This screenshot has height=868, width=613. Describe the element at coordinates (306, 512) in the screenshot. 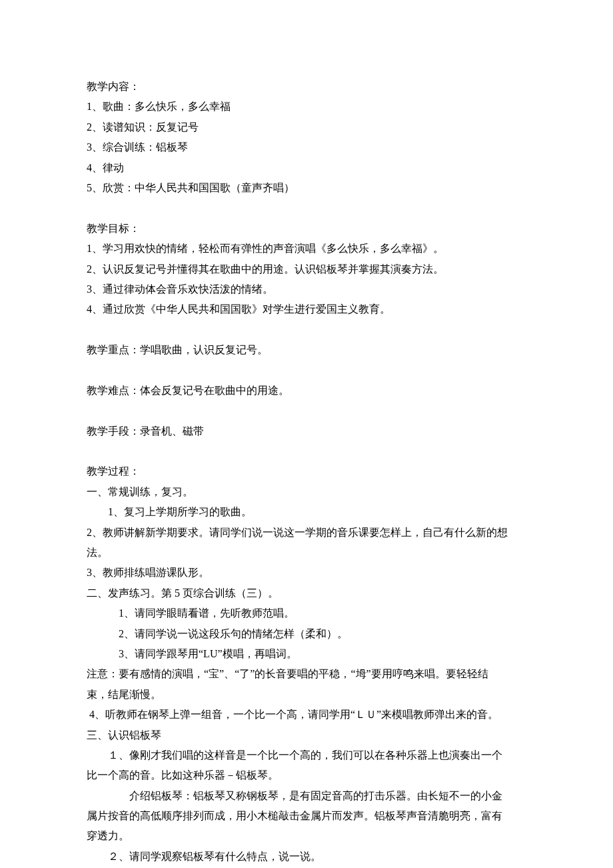

I see `process-sec1-item1: 1、复习上学期所学习的歌曲。` at that location.